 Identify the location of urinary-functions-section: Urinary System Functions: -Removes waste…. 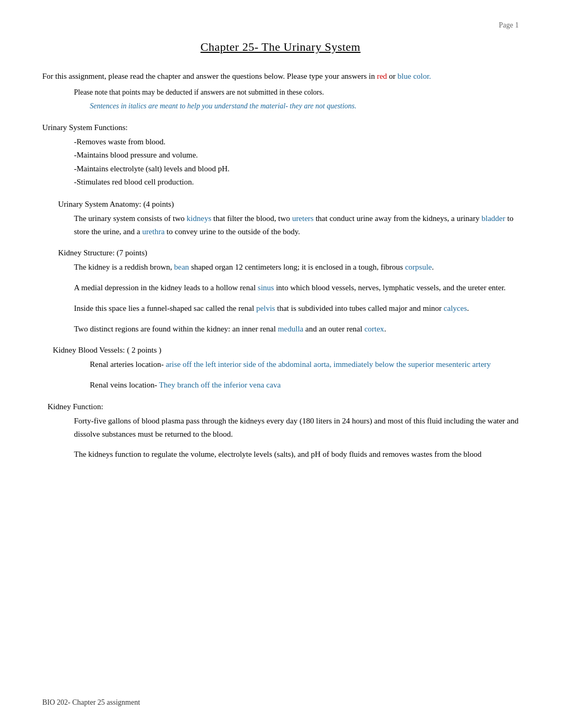
(280, 156).